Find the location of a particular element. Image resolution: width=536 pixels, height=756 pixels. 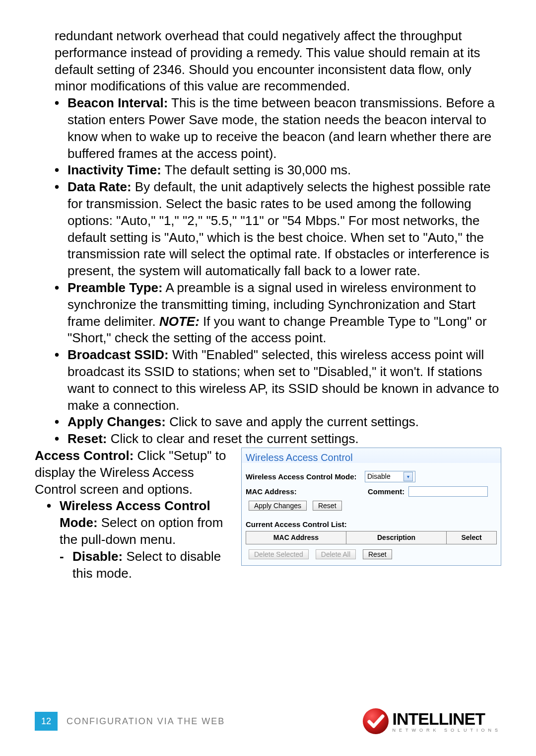

delete-selected-button: Delete Selected is located at coordinates (279, 554).